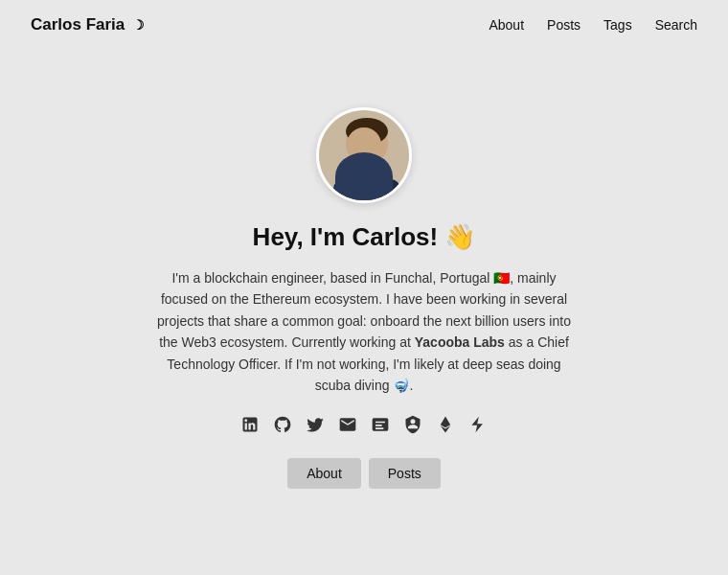  Describe the element at coordinates (380, 427) in the screenshot. I see `blog-icon` at that location.